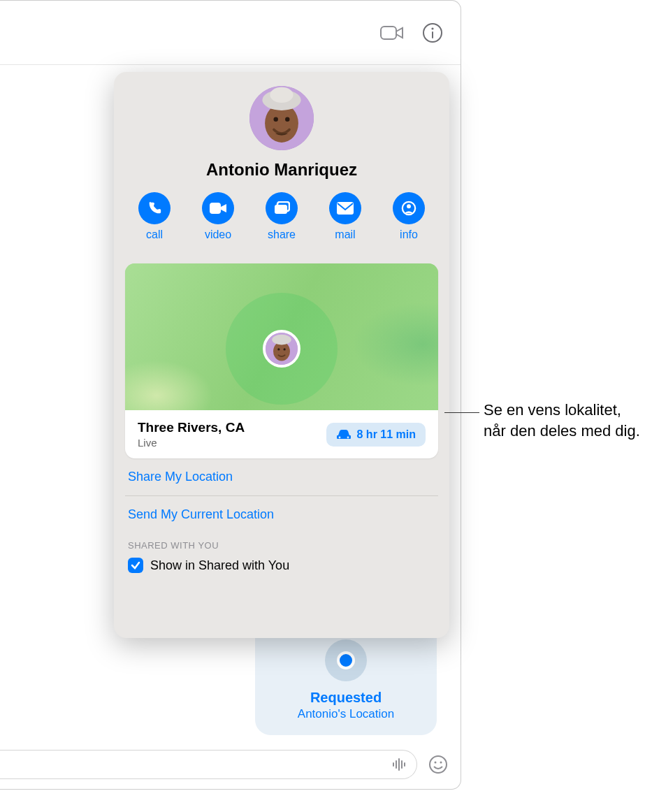 The width and height of the screenshot is (645, 812). Describe the element at coordinates (433, 33) in the screenshot. I see `details-button` at that location.